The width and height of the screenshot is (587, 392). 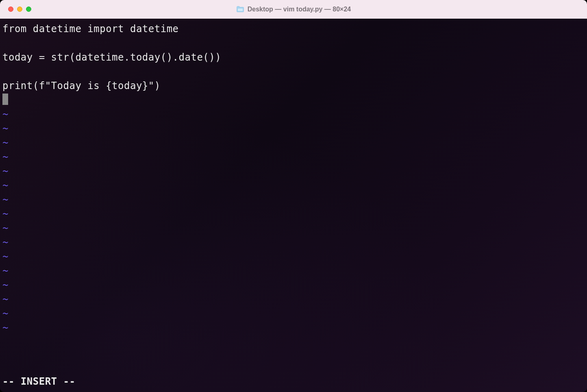 I want to click on cursor-line, so click(x=294, y=100).